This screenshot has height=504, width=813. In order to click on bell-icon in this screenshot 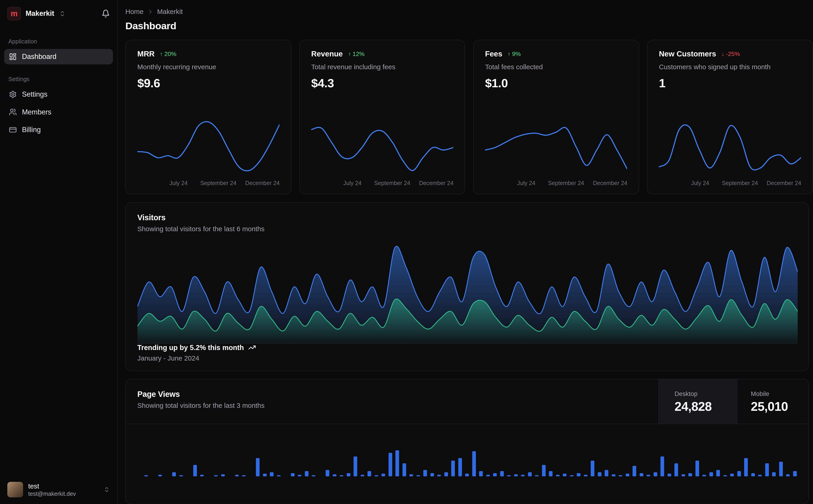, I will do `click(106, 13)`.